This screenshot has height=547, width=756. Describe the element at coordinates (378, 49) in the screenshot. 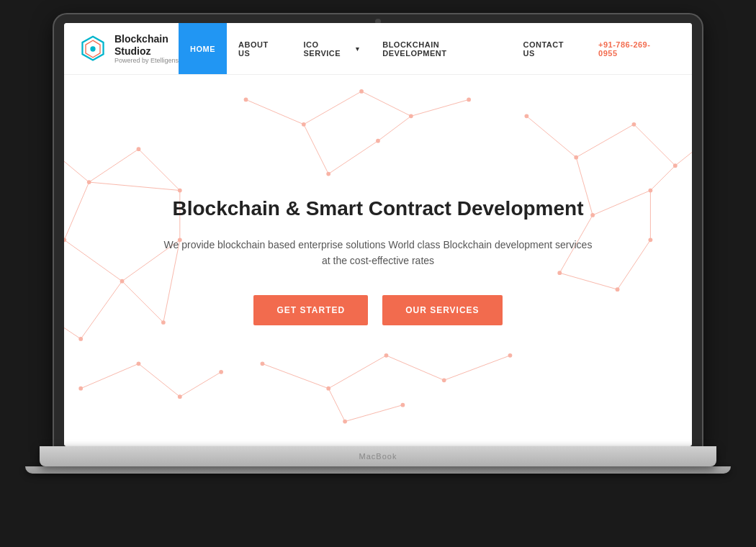

I see `site-header: Blockchain Studioz Powered by Etelligens…` at that location.